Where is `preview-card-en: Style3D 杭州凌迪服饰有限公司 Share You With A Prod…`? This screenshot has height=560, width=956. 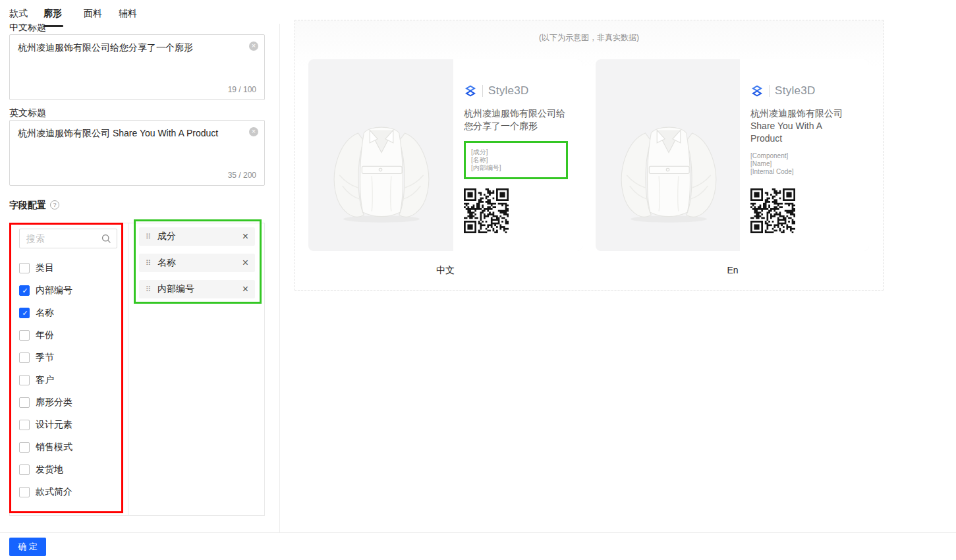 preview-card-en: Style3D 杭州凌迪服饰有限公司 Share You With A Prod… is located at coordinates (733, 155).